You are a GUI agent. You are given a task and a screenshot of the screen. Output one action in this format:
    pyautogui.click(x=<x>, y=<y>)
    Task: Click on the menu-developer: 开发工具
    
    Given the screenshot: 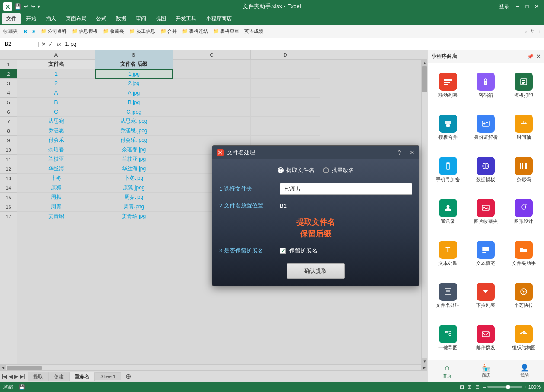 What is the action you would take?
    pyautogui.click(x=186, y=19)
    